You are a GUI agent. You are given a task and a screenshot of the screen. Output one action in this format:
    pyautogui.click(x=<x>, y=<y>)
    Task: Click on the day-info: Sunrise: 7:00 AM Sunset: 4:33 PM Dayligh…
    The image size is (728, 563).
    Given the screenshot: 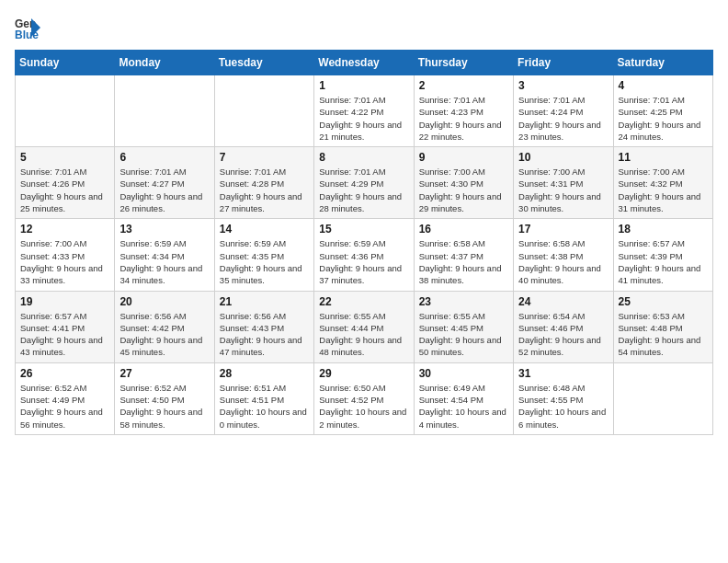 What is the action you would take?
    pyautogui.click(x=64, y=261)
    